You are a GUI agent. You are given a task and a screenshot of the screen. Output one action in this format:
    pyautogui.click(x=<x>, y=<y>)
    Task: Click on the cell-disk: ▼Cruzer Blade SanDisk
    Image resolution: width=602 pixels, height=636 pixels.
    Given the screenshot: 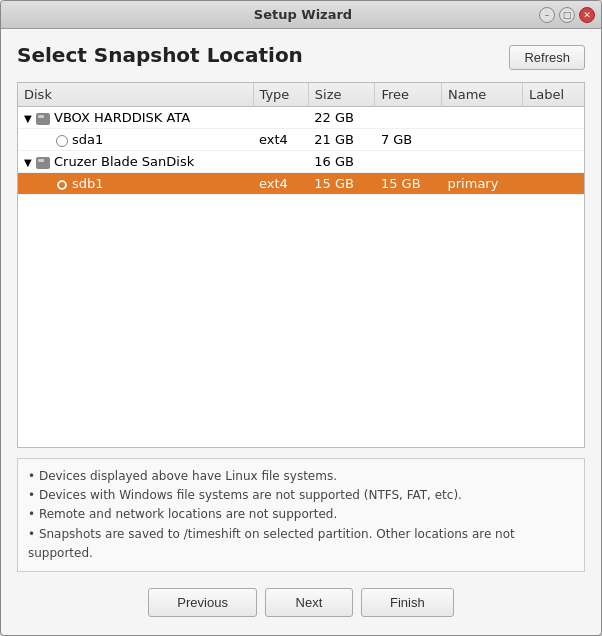 What is the action you would take?
    pyautogui.click(x=136, y=162)
    